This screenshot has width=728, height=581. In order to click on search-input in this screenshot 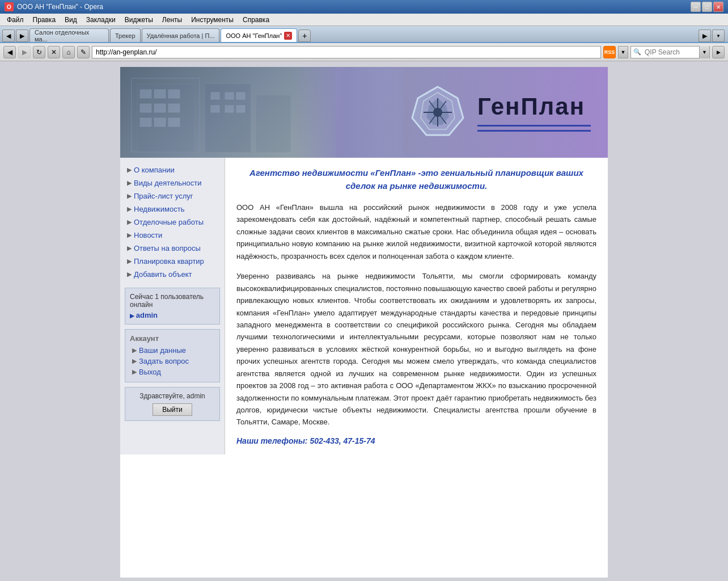, I will do `click(671, 52)`.